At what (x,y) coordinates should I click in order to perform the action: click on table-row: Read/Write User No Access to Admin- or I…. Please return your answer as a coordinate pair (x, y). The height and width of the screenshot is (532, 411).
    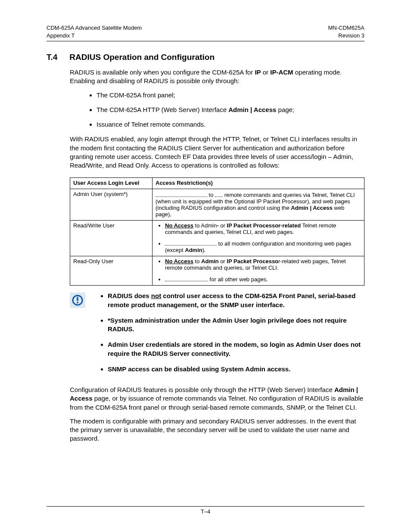
    Looking at the image, I should click on (217, 239).